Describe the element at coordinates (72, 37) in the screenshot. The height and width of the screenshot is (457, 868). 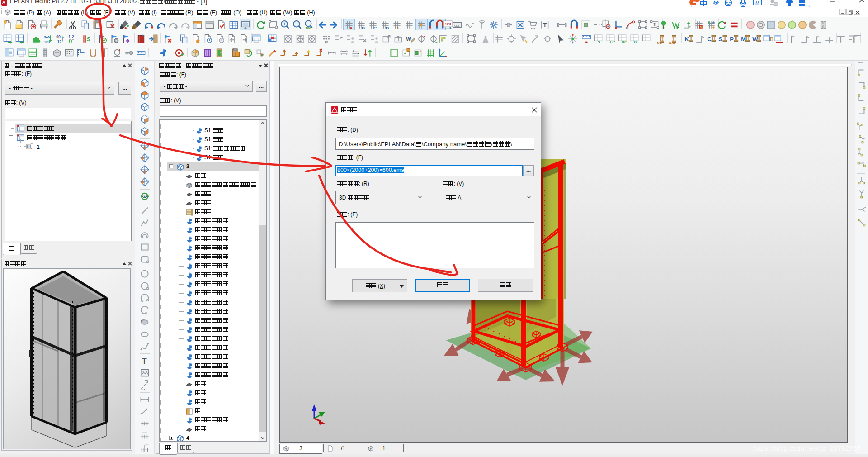
I see `svg-text: 2` at that location.